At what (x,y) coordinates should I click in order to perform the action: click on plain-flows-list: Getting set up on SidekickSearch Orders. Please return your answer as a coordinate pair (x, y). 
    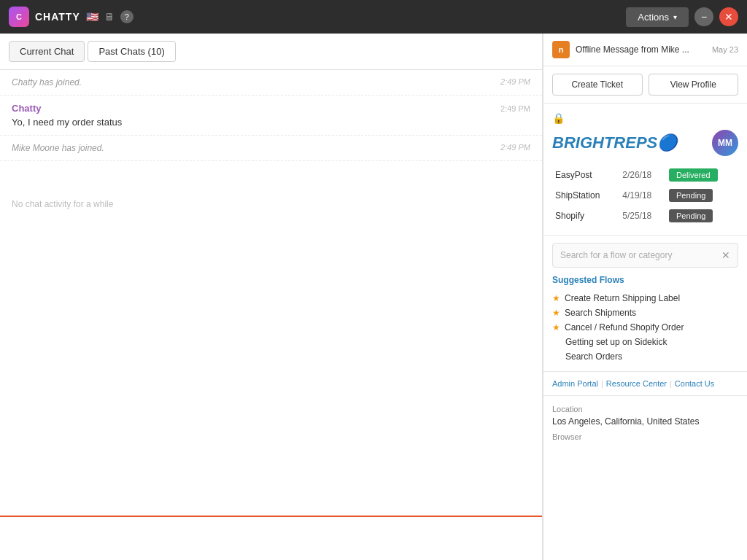
    Looking at the image, I should click on (645, 349).